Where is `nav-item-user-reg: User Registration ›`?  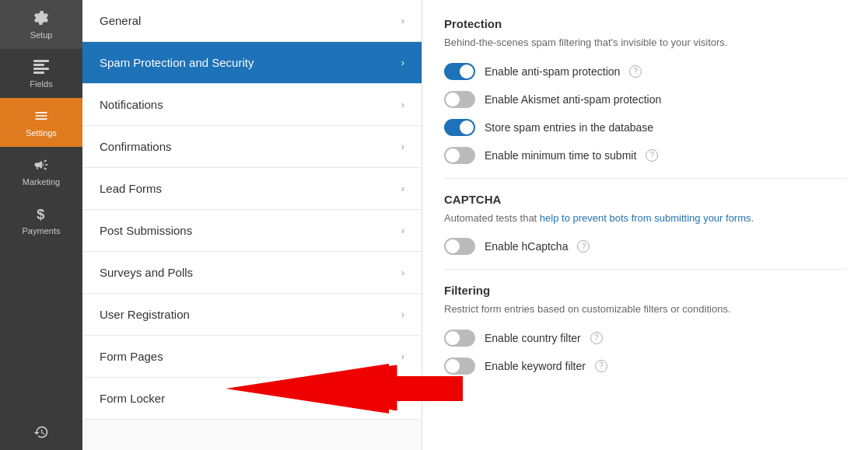
nav-item-user-reg: User Registration › is located at coordinates (252, 315).